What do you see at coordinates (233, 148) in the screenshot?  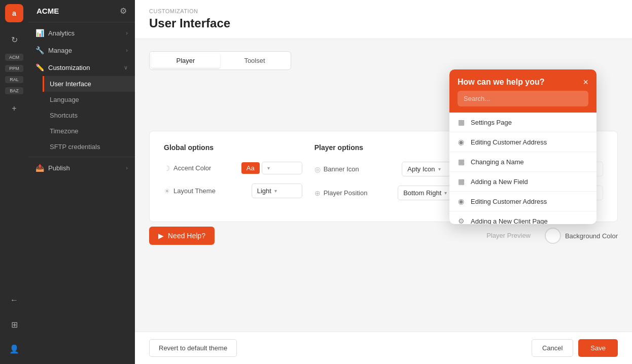 I see `global-options-title: Global options` at bounding box center [233, 148].